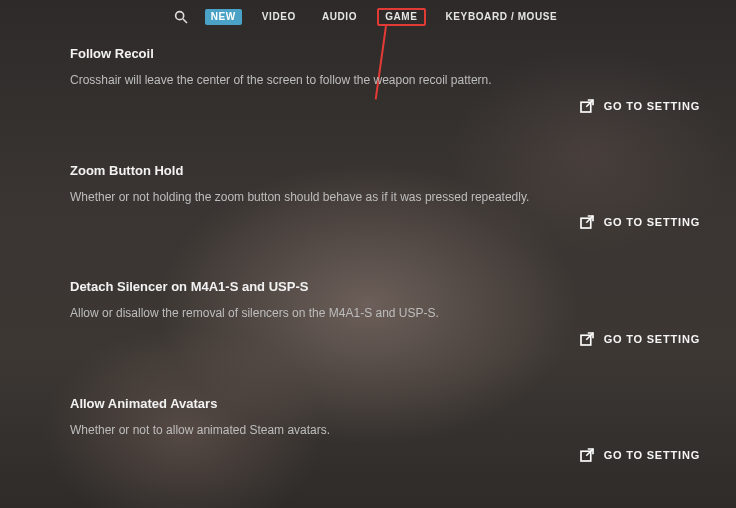 The width and height of the screenshot is (736, 508). What do you see at coordinates (385, 198) in the screenshot?
I see `setting-zoom-button-hold: Zoom Button Hold Whether or not holding …` at bounding box center [385, 198].